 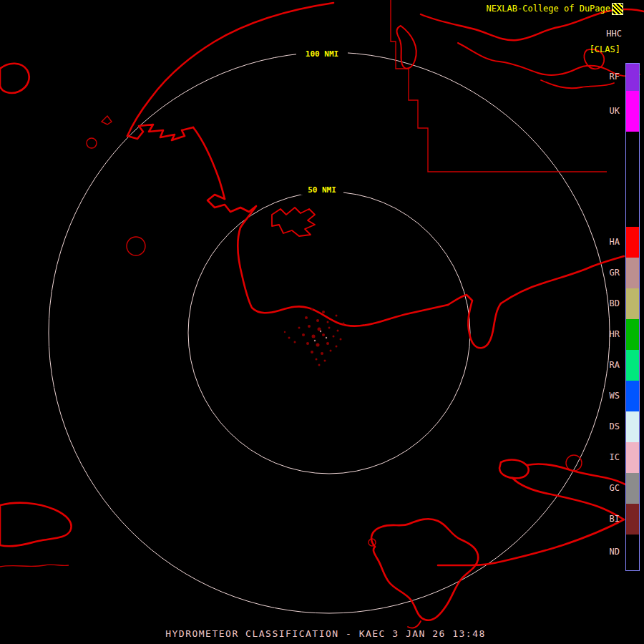 What do you see at coordinates (615, 426) in the screenshot?
I see `legend-label-ds: DS` at bounding box center [615, 426].